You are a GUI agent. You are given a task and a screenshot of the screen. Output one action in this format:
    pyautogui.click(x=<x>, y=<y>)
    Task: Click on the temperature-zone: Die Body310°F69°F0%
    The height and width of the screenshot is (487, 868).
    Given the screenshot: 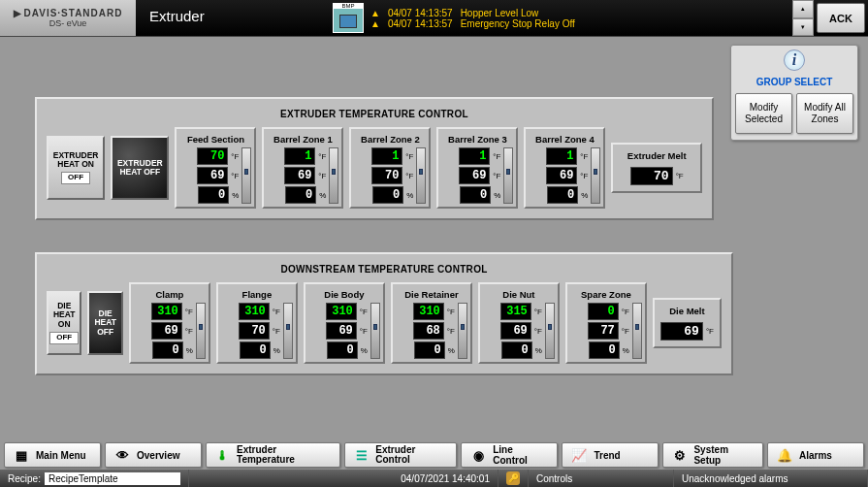 What is the action you would take?
    pyautogui.click(x=344, y=323)
    